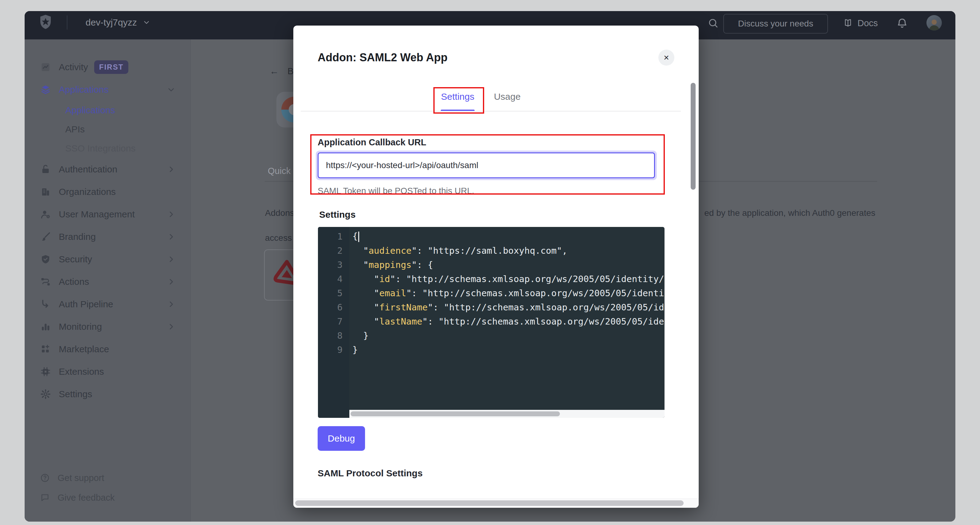  What do you see at coordinates (46, 67) in the screenshot?
I see `activity-icon` at bounding box center [46, 67].